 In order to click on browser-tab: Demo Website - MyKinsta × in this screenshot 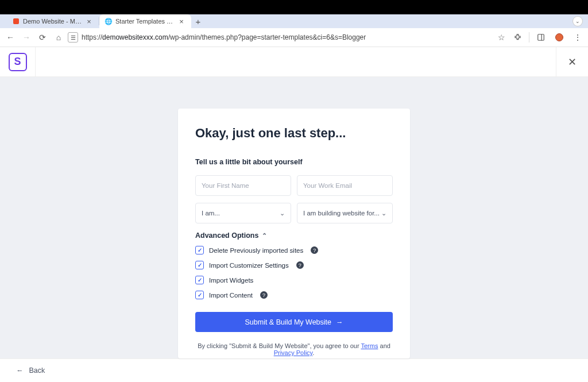, I will do `click(53, 21)`.